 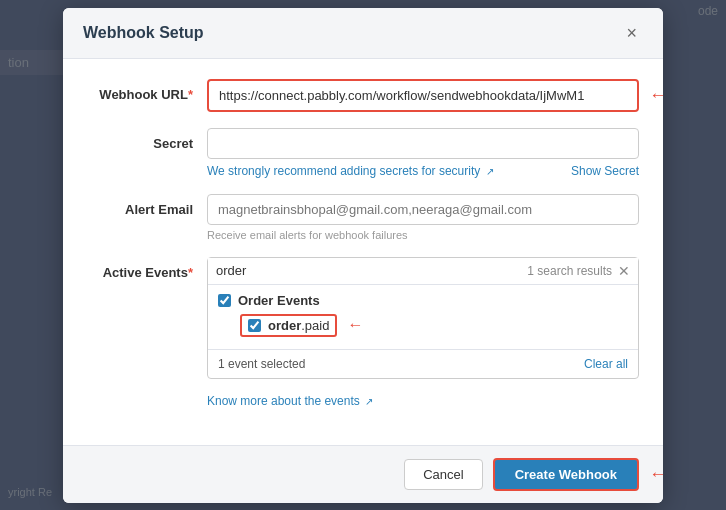 I want to click on secret-field: We strongly recommend adding secrets for…, so click(x=423, y=153).